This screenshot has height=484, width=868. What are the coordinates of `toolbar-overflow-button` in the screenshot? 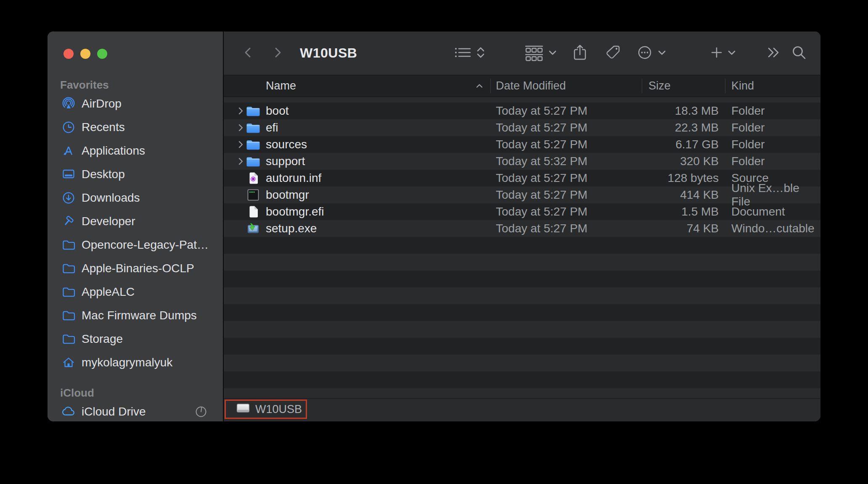 It's located at (773, 53).